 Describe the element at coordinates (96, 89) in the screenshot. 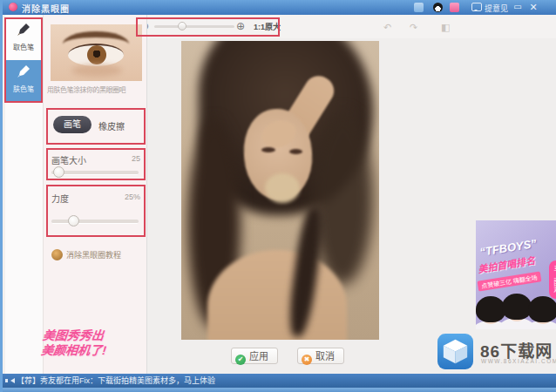

I see `usage-hint: 用肤色笔涂抹你的黑眼圈吧` at that location.